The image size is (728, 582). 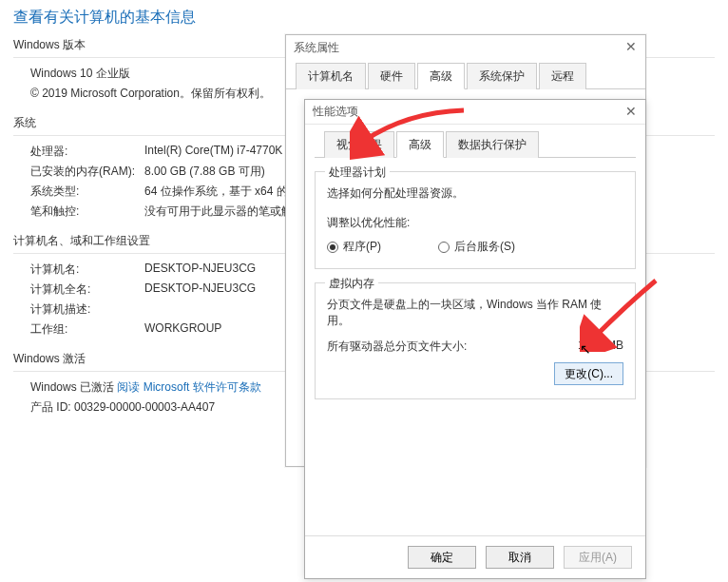 What do you see at coordinates (87, 289) in the screenshot?
I see `pcfull-label: 计算机全名:` at bounding box center [87, 289].